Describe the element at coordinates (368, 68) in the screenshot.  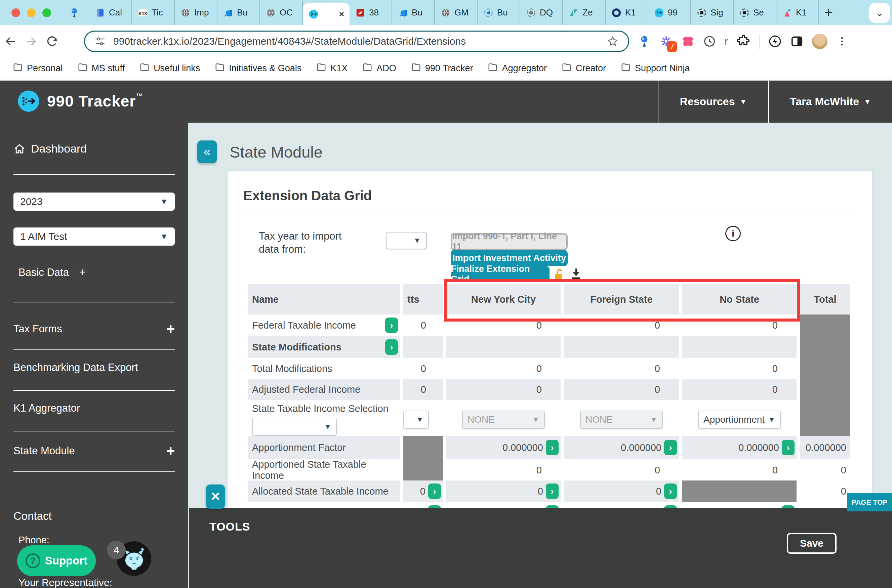
I see `folder-icon` at that location.